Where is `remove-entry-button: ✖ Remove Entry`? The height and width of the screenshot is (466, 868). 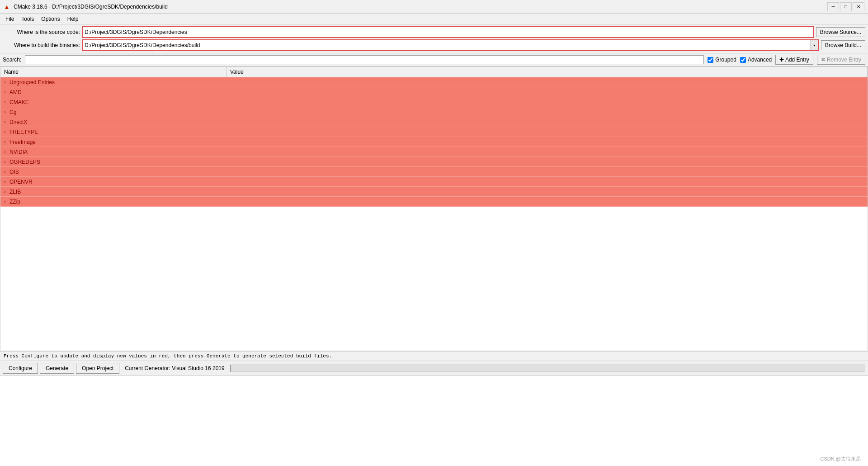
remove-entry-button: ✖ Remove Entry is located at coordinates (841, 60).